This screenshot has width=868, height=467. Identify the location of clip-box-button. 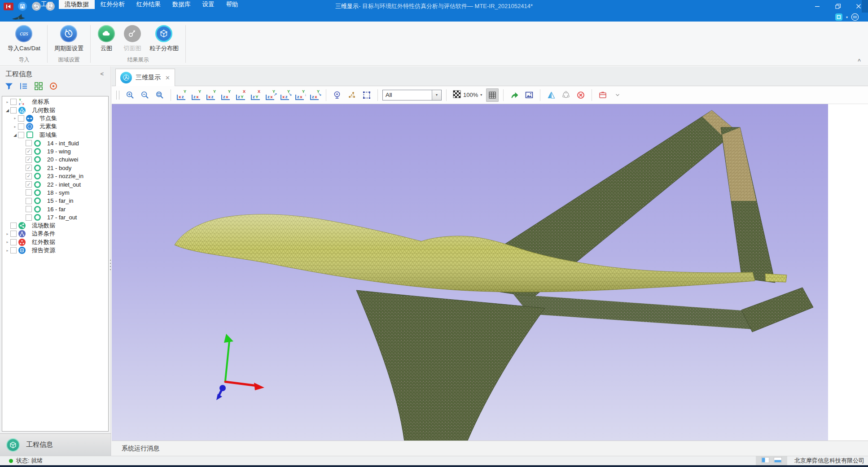
(603, 95).